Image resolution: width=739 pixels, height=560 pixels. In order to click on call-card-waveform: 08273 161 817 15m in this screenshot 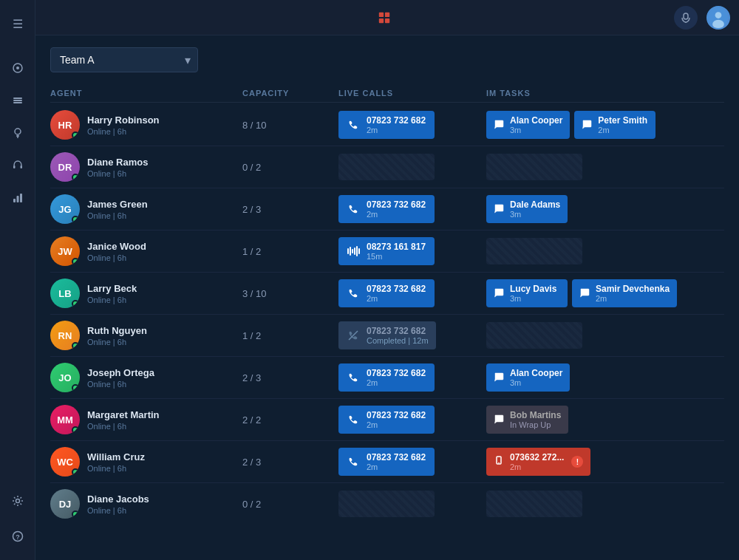, I will do `click(386, 251)`.